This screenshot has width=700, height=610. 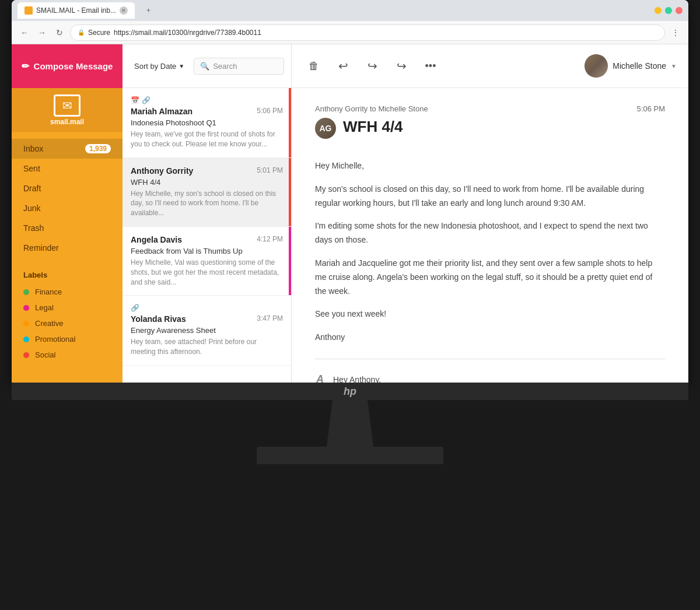 What do you see at coordinates (44, 308) in the screenshot?
I see `legal-label: Legal` at bounding box center [44, 308].